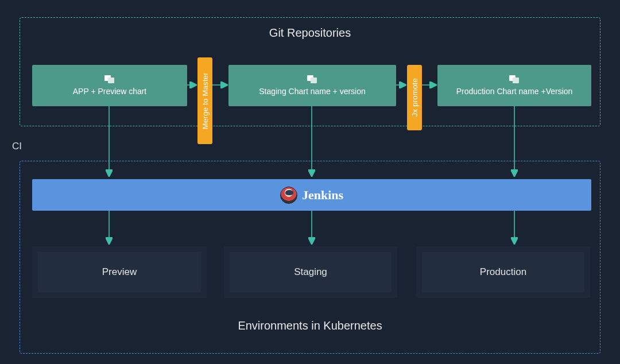  I want to click on ci-label: CI, so click(17, 146).